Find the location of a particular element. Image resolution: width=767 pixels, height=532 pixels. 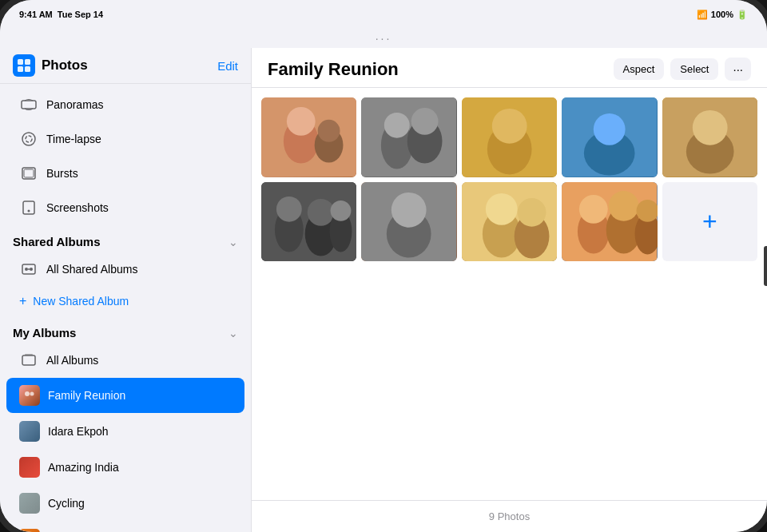

shared-albums-section-header: Shared Albums ⌄ is located at coordinates (125, 238).